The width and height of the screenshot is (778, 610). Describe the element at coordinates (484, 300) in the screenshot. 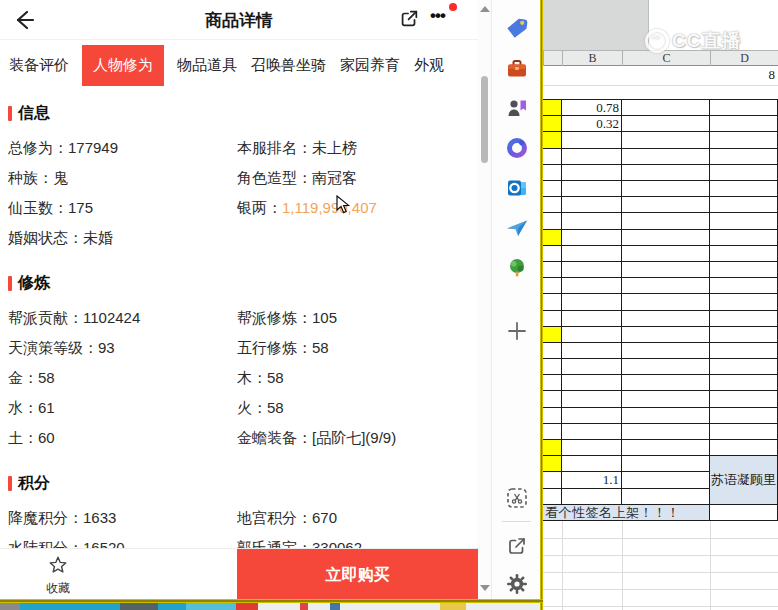

I see `vertical-scrollbar` at that location.